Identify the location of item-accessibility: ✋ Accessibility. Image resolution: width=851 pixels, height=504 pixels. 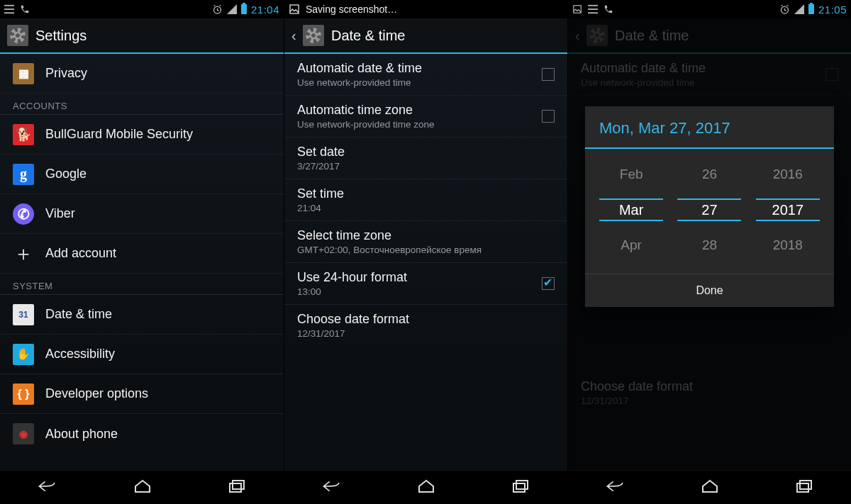
(142, 354).